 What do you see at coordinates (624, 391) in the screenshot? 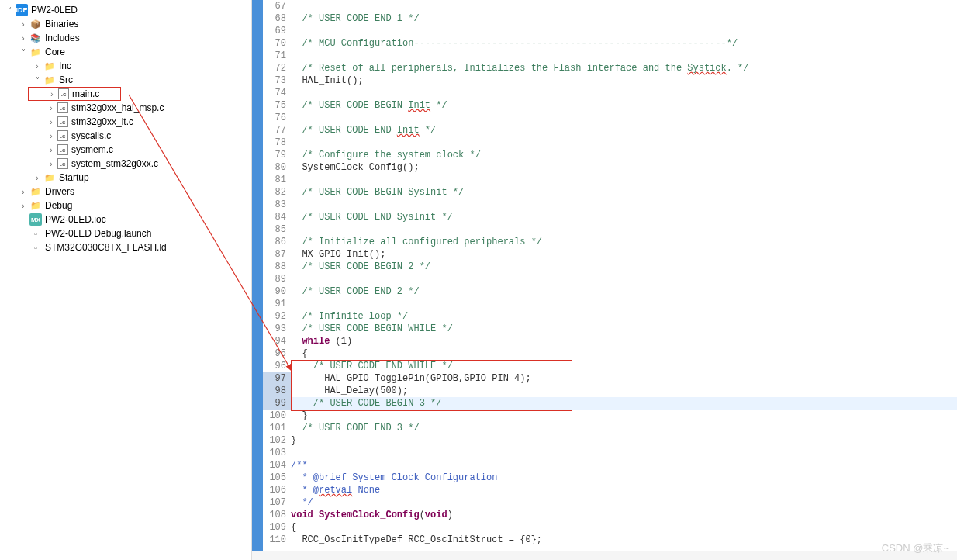
I see `code-line: HAL_Delay(500);` at bounding box center [624, 391].